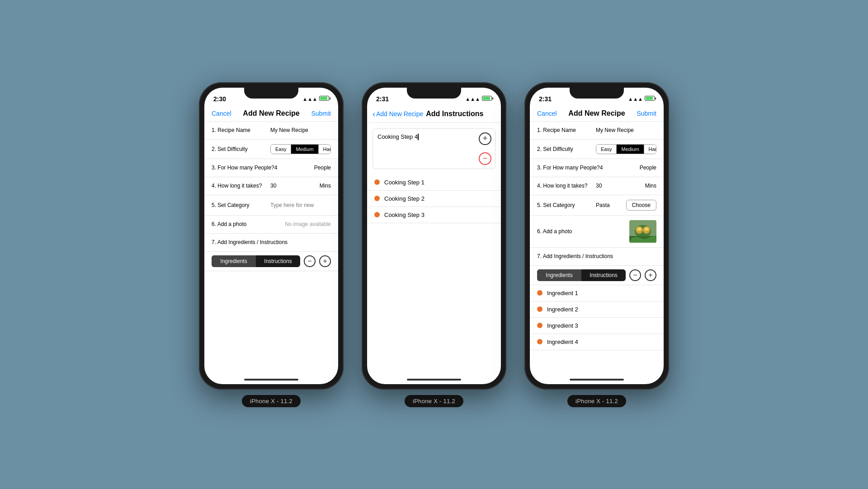 The image size is (868, 489). I want to click on phone1-screen: 2:30 ▲▲▲ Cancel Add New Recipe Submit 1., so click(271, 236).